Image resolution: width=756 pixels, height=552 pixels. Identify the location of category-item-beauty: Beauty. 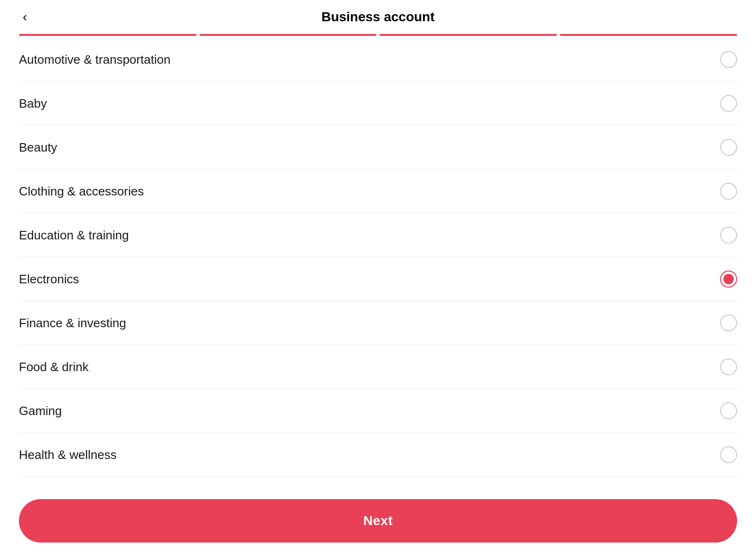
(378, 147).